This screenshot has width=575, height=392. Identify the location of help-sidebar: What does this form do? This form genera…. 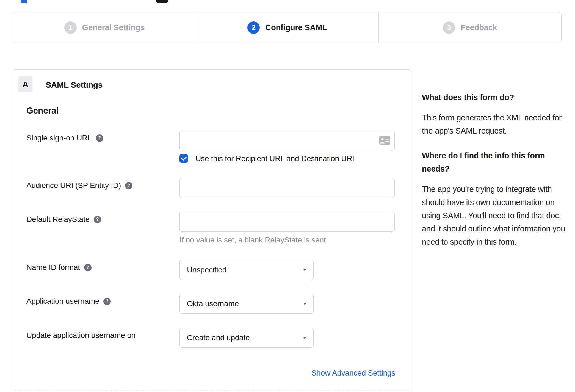
(494, 175).